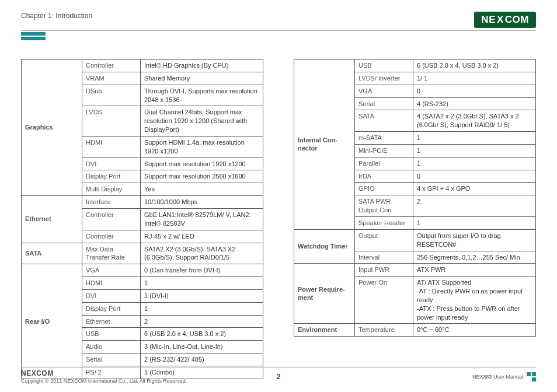 The width and height of the screenshot is (557, 392). I want to click on spec-key: m-SATA, so click(384, 138).